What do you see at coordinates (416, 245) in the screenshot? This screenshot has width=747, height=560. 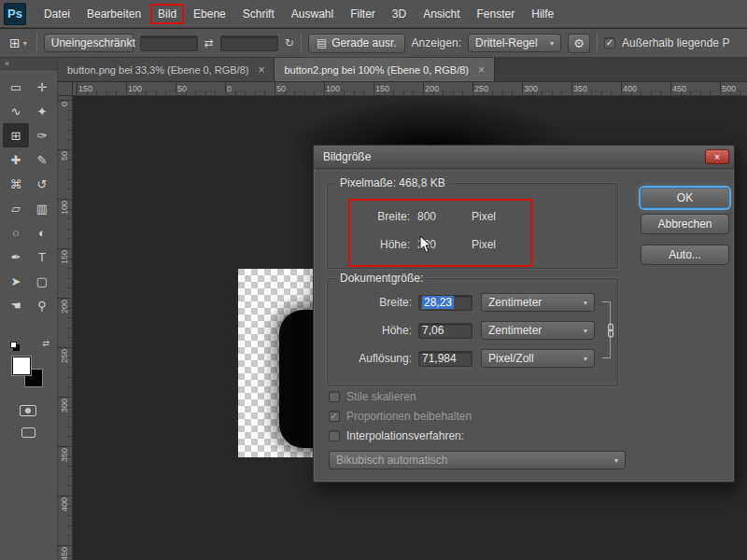 I see `pixel-height-row: Höhe: 200 Pixel` at bounding box center [416, 245].